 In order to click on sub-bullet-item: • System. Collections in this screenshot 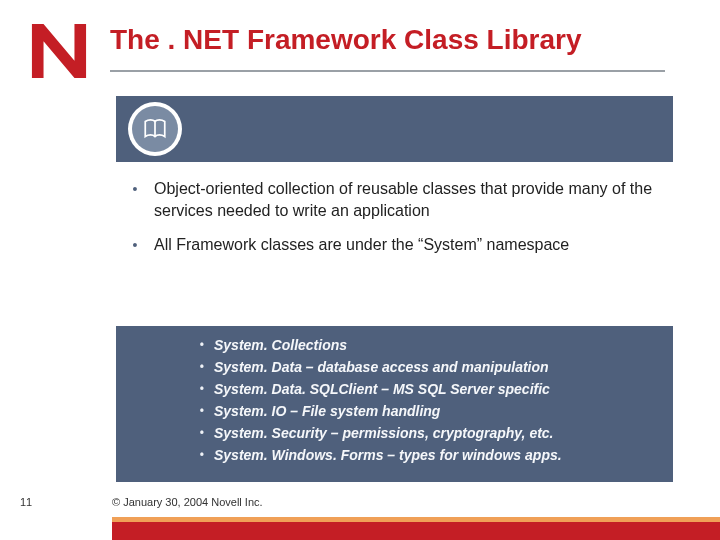, I will do `click(394, 345)`.